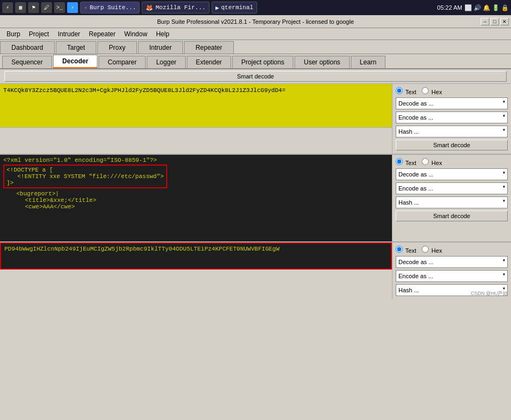 The image size is (511, 420). What do you see at coordinates (505, 8) in the screenshot?
I see `lock-icon: 🔒` at bounding box center [505, 8].